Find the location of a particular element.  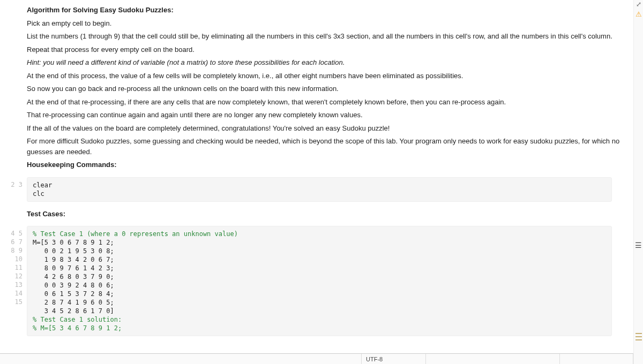

right-margin-rail: ⤢ ⚠ ☰ is located at coordinates (638, 182).